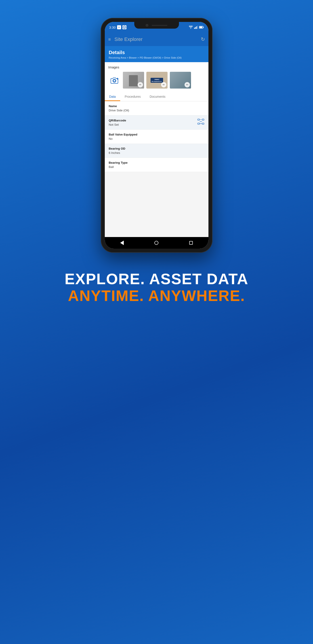 The width and height of the screenshot is (313, 644). I want to click on phone-device: 3:30 A, so click(157, 136).